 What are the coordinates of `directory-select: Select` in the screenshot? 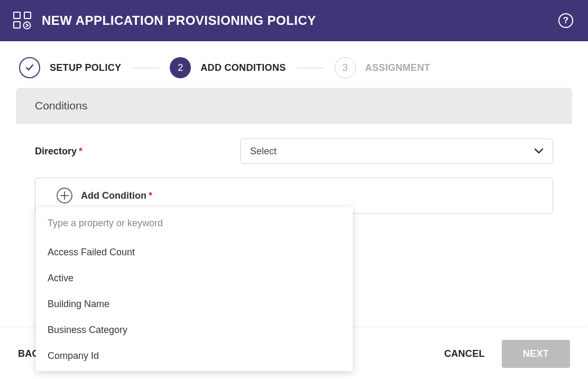 It's located at (397, 151).